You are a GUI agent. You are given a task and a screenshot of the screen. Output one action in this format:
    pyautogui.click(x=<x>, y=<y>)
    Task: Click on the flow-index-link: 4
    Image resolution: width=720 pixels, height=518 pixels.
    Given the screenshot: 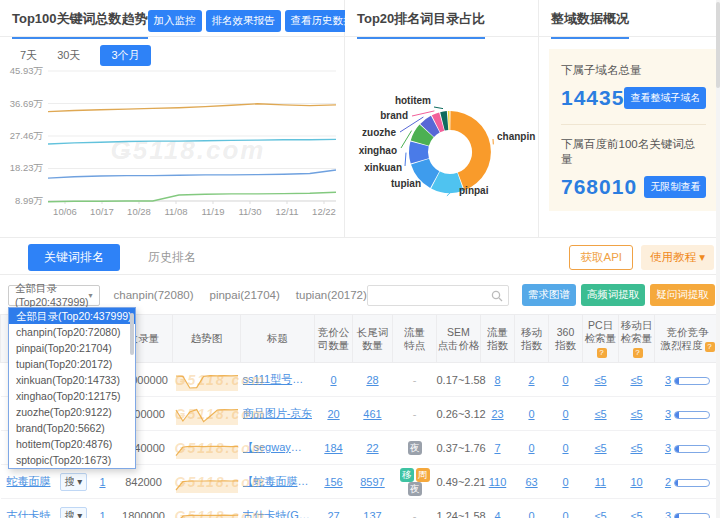 What is the action you would take?
    pyautogui.click(x=497, y=514)
    